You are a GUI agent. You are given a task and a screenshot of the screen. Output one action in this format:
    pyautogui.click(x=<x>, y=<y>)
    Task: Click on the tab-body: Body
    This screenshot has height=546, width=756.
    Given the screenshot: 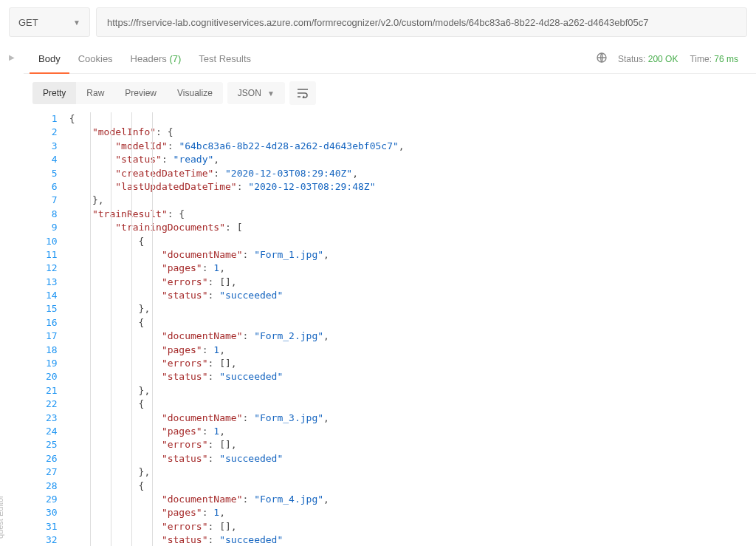 What is the action you would take?
    pyautogui.click(x=49, y=59)
    